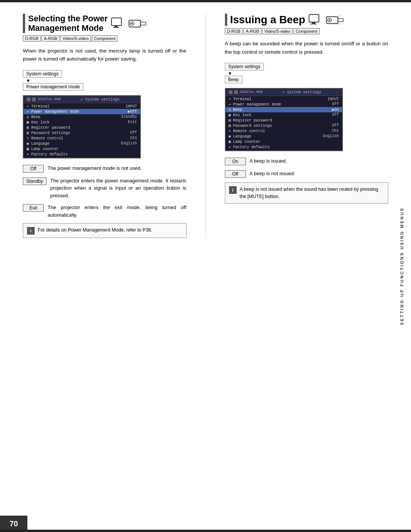  What do you see at coordinates (105, 38) in the screenshot?
I see `left-badges: D-RGB A-RGB Video/S-video Component` at bounding box center [105, 38].